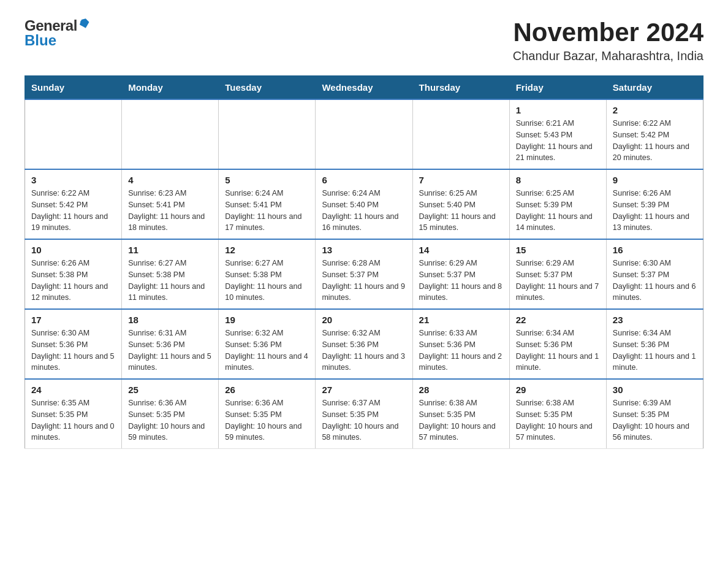 The height and width of the screenshot is (563, 728). I want to click on calendar-cell: 20Sunrise: 6:32 AMSunset: 5:36 PMDayligh…, so click(364, 344).